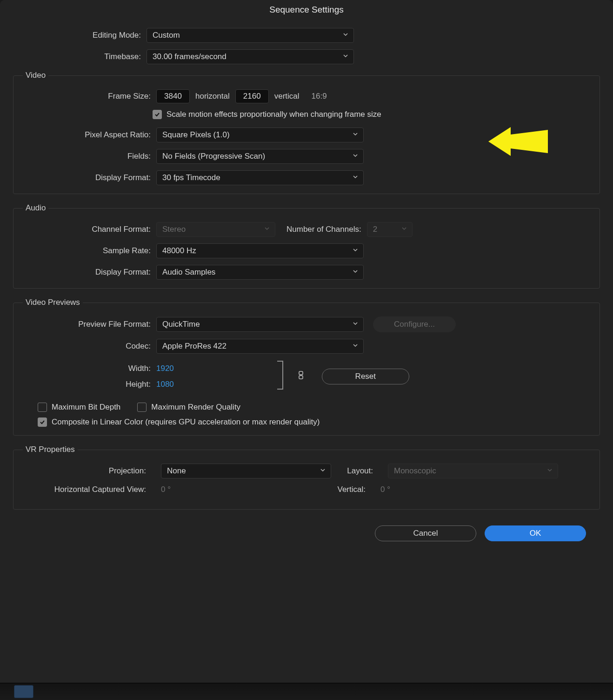 The width and height of the screenshot is (613, 700). What do you see at coordinates (260, 324) in the screenshot?
I see `preview-file-format-select: QuickTime` at bounding box center [260, 324].